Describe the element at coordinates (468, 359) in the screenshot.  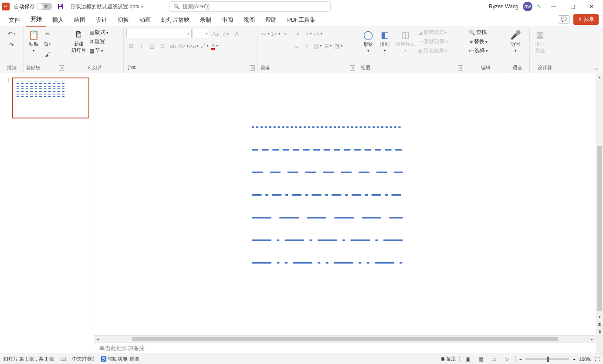
I see `normal-view-button: ▣` at that location.